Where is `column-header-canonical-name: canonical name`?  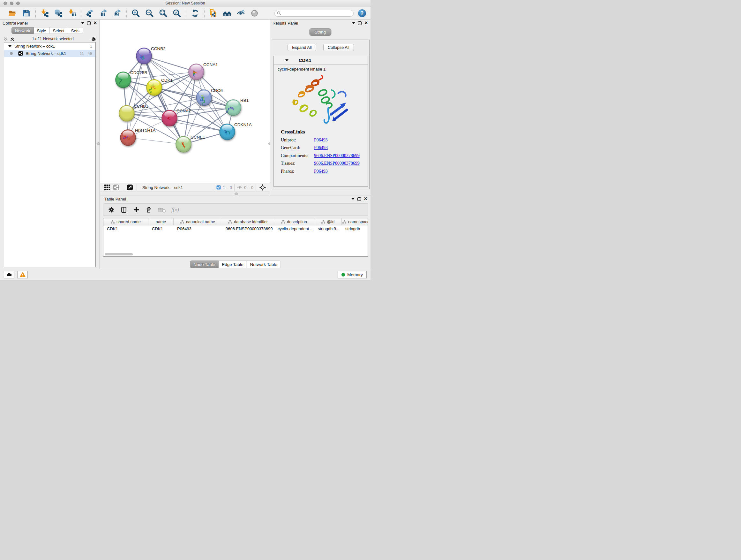 column-header-canonical-name: canonical name is located at coordinates (198, 222).